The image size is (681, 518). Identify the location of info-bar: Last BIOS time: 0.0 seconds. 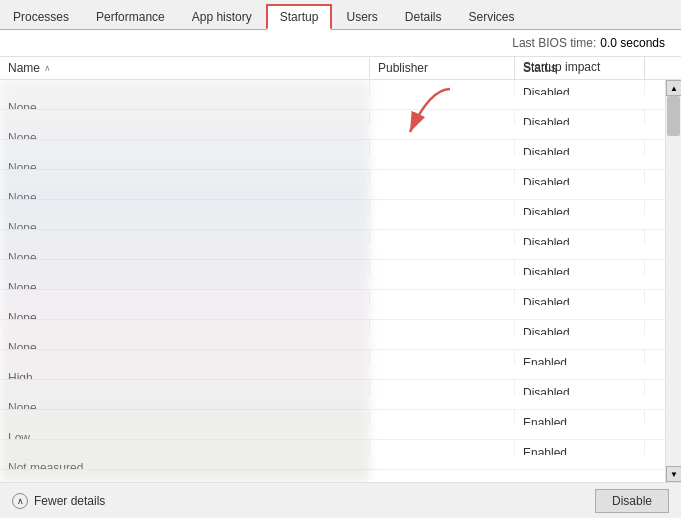
(340, 44).